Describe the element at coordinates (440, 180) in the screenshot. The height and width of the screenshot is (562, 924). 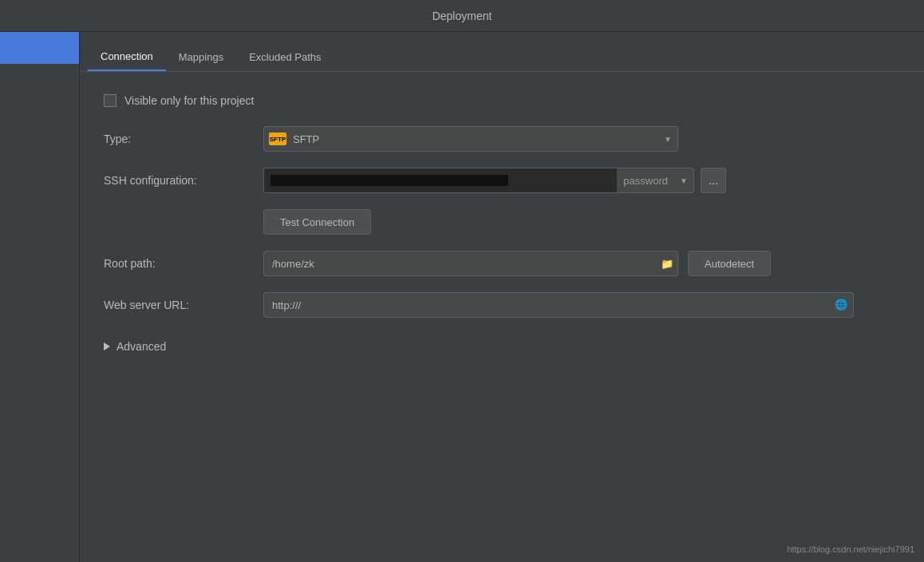
I see `ssh-redacted-value` at that location.